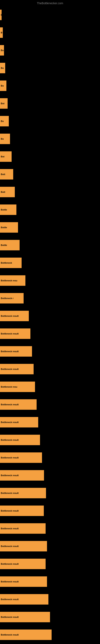  I want to click on site-title: TheBottlenecker.com, so click(50, 3).